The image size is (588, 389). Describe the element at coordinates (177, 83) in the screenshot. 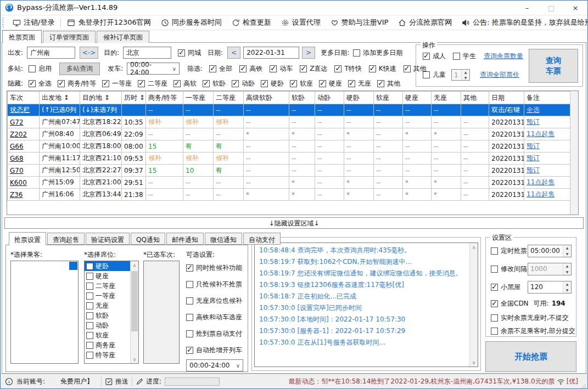

I see `hide-column-checkbox-5-box` at that location.